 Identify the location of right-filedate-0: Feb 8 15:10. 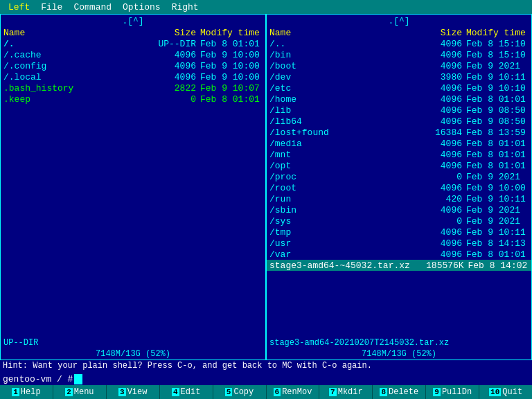
(497, 44).